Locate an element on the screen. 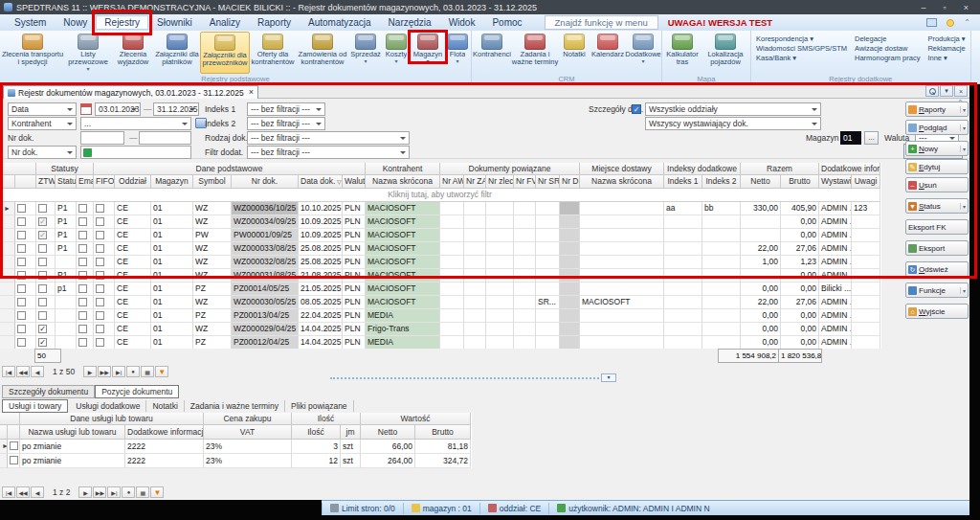 This screenshot has width=980, height=520. side-button-funkcje: Funkcje▾ is located at coordinates (937, 290).